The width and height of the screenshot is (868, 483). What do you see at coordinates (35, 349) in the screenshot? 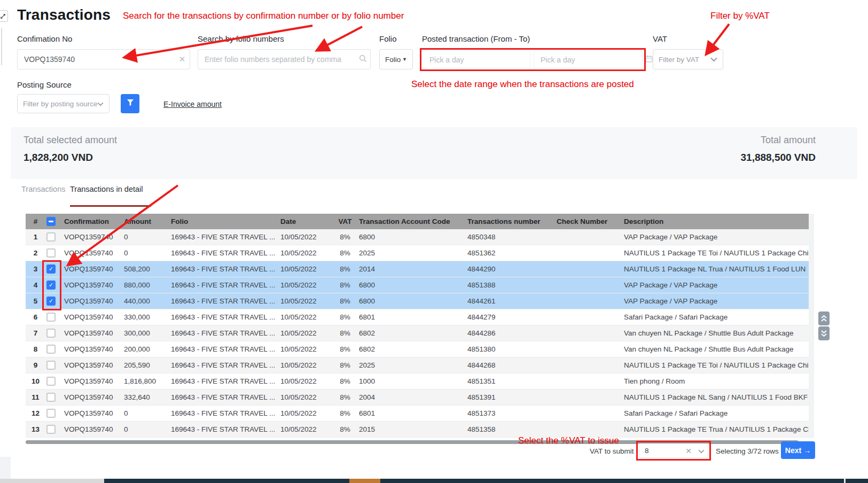
I see `cell-index: 8` at bounding box center [35, 349].